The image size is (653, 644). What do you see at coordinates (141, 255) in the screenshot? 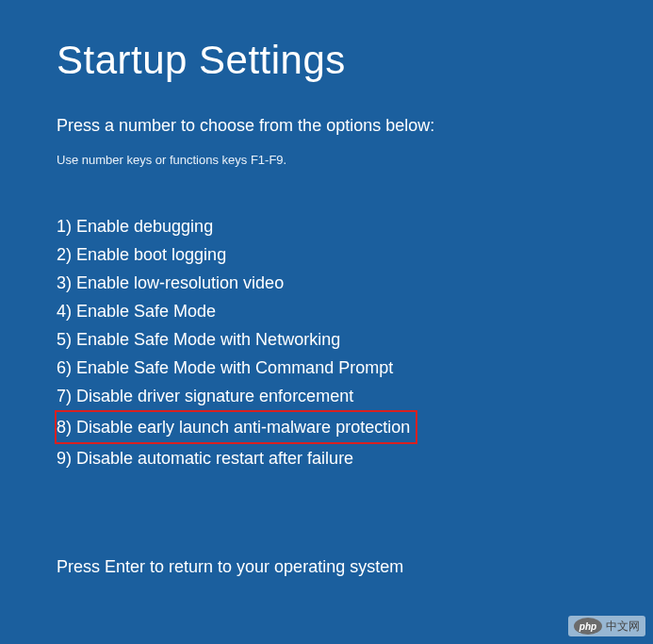
I see `option-text: 2) Enable boot logging` at bounding box center [141, 255].